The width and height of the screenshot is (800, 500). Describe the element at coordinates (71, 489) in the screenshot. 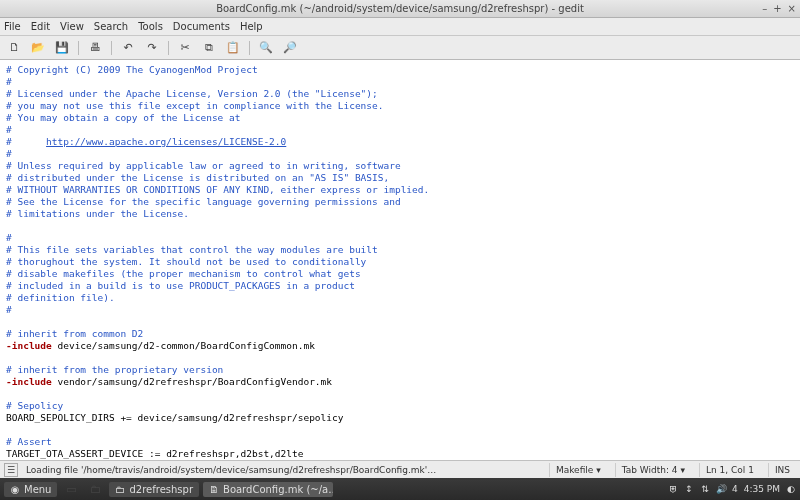

I see `show-desktop-icon: ▭` at that location.